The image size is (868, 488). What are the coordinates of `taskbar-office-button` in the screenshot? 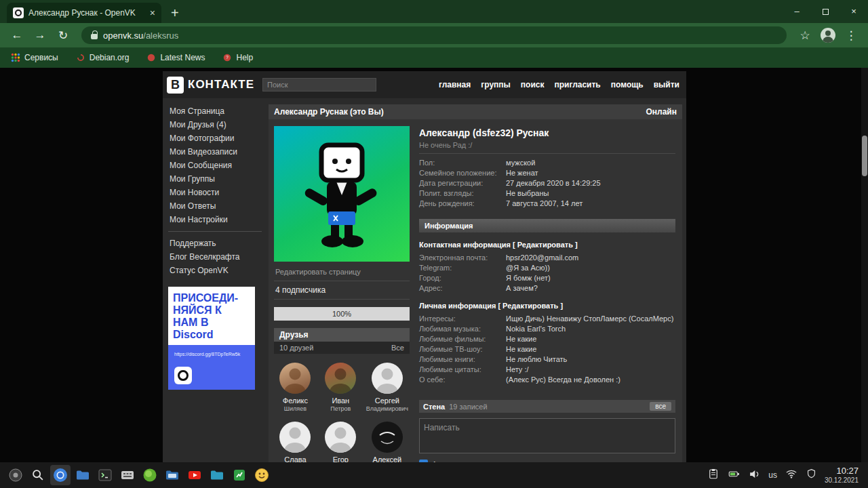 It's located at (239, 475).